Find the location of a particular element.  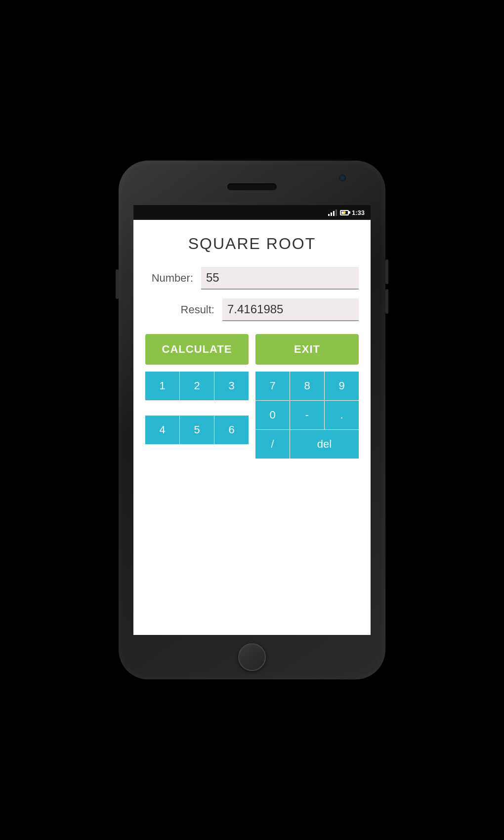

phone-bottom is located at coordinates (252, 657).